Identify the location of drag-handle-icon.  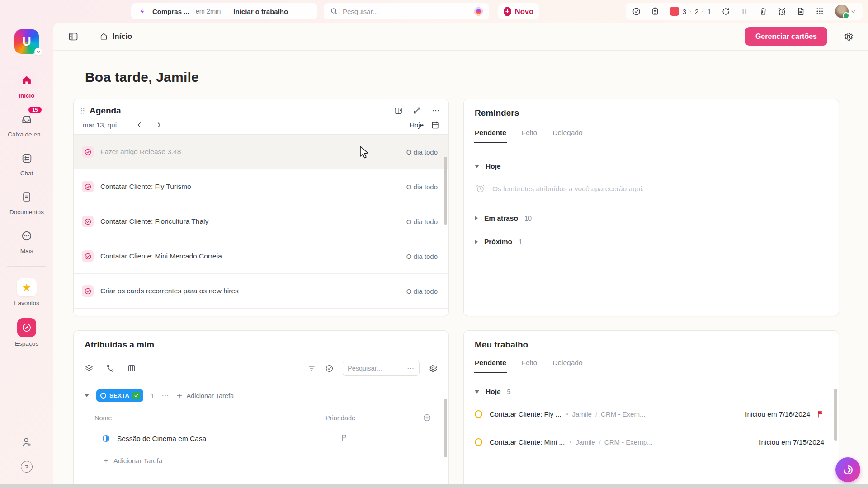
(83, 111).